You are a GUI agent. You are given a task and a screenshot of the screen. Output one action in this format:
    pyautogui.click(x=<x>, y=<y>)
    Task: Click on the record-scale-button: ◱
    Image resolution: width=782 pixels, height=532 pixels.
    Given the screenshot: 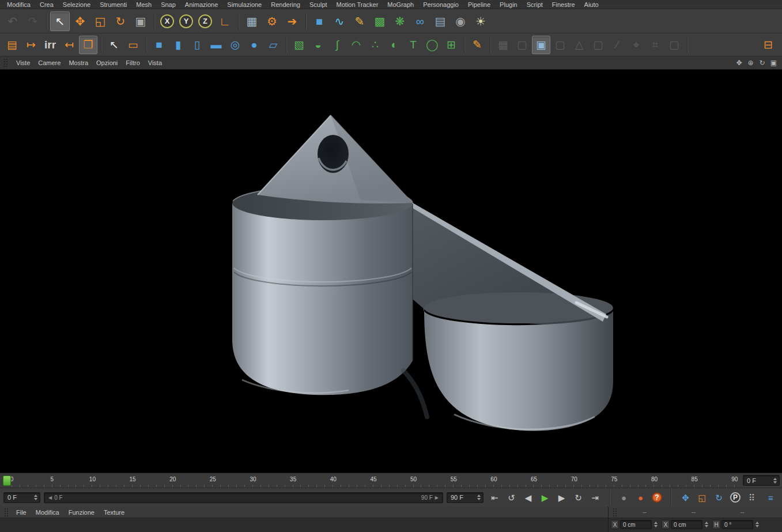 What is the action you would take?
    pyautogui.click(x=702, y=497)
    